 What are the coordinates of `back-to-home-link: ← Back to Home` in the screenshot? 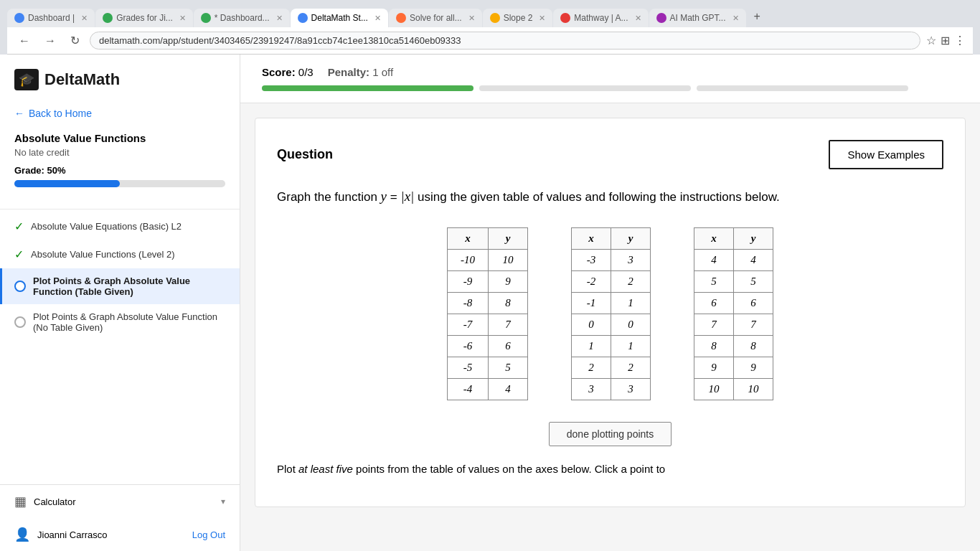 It's located at (120, 113).